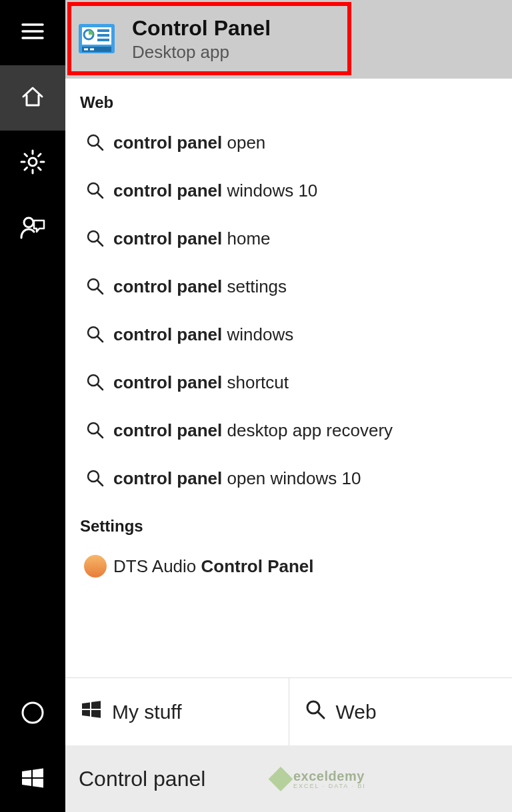 Image resolution: width=512 pixels, height=812 pixels. Describe the element at coordinates (96, 711) in the screenshot. I see `windows-small-icon` at that location.